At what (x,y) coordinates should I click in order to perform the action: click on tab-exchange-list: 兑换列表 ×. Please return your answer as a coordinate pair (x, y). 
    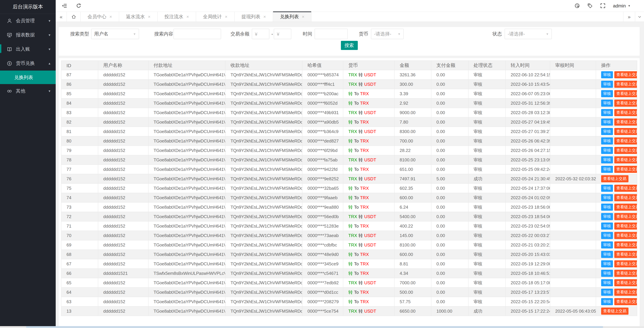
    Looking at the image, I should click on (292, 16).